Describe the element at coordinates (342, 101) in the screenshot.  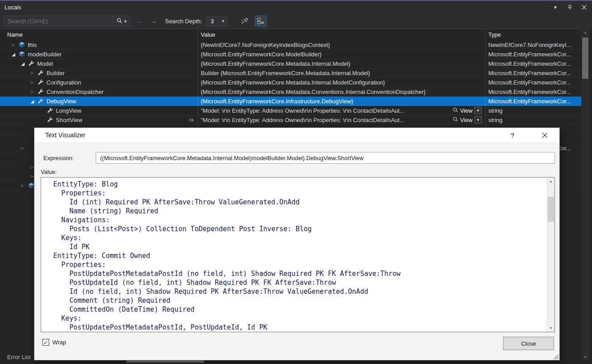
I see `row-value-cell: {Microsoft.EntityFrameworkCore.Infrastru…` at that location.